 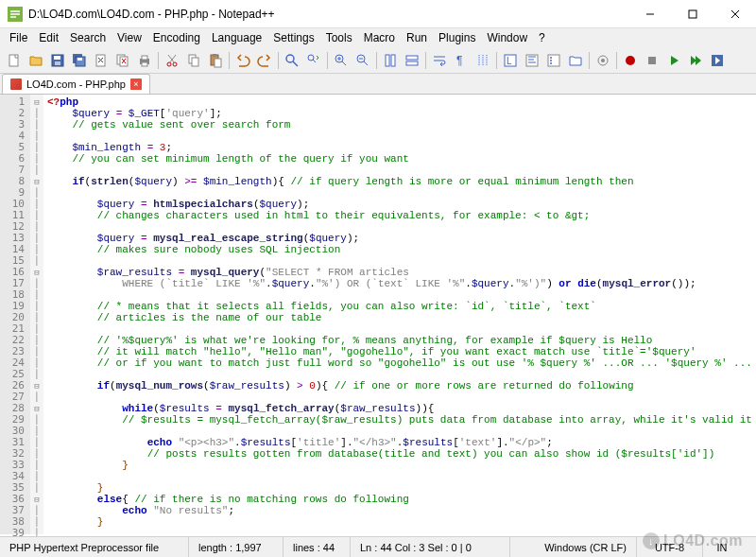 What do you see at coordinates (378, 14) in the screenshot?
I see `titlebar: D:\LO4D.com\LO4D.com - PHP.php - Notepad…` at bounding box center [378, 14].